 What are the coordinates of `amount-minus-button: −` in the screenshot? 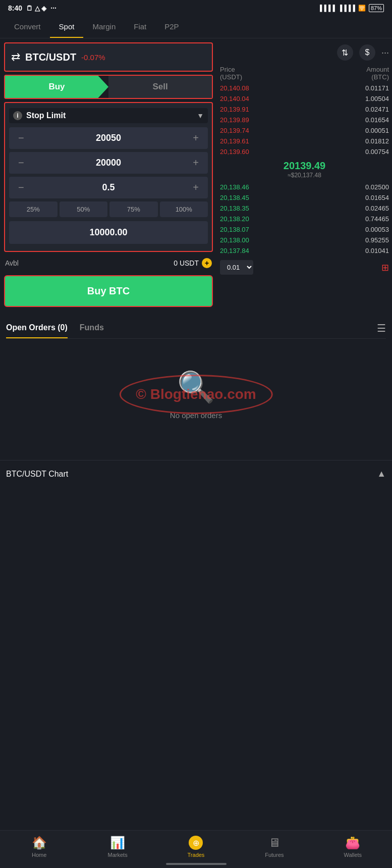 It's located at (21, 188).